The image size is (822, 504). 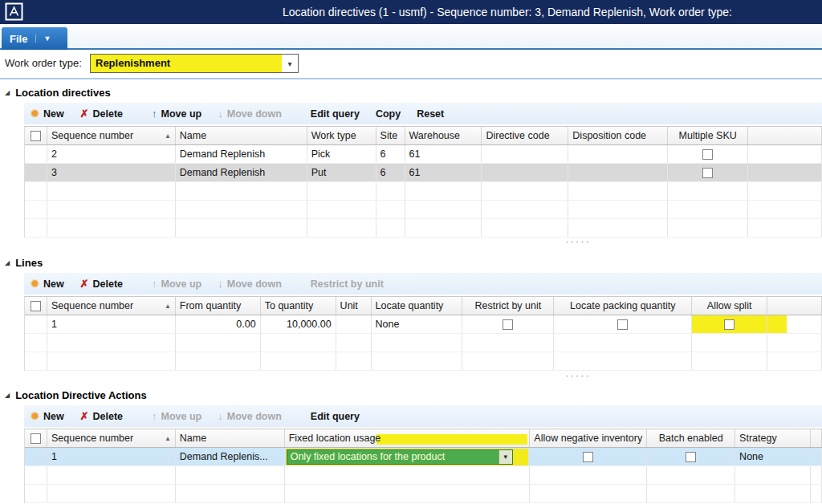 What do you see at coordinates (424, 228) in the screenshot?
I see `table-row-empty` at bounding box center [424, 228].